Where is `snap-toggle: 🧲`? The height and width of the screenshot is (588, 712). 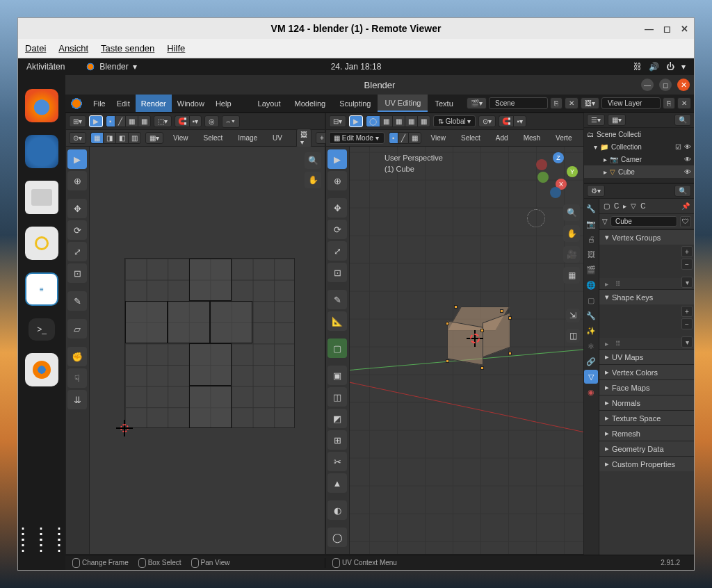 snap-toggle: 🧲 is located at coordinates (182, 121).